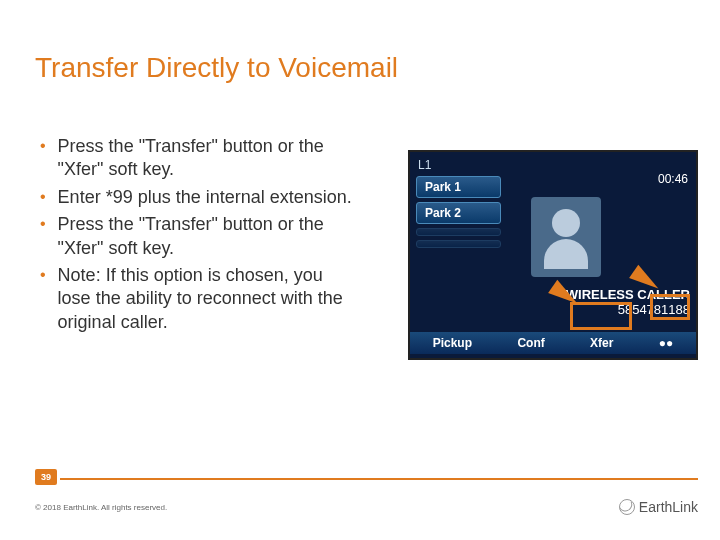 The width and height of the screenshot is (720, 540). Describe the element at coordinates (209, 299) in the screenshot. I see `bullet-text: Note: If this option is chosen, you lose…` at that location.